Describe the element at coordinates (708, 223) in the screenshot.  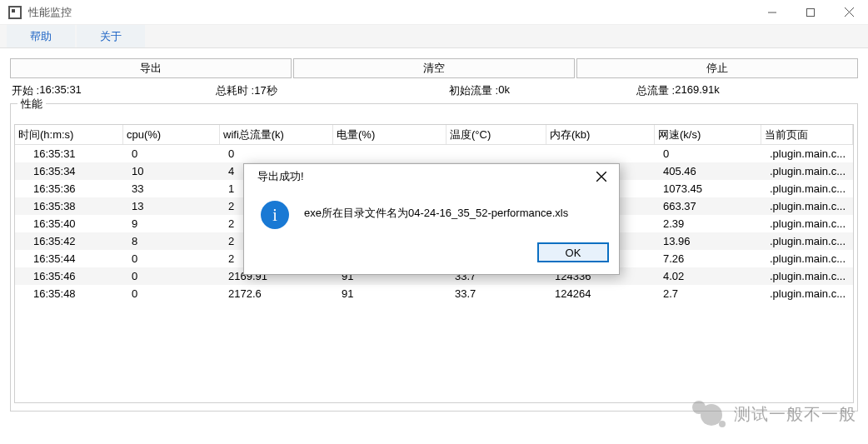
I see `cell-net: 2.39` at that location.